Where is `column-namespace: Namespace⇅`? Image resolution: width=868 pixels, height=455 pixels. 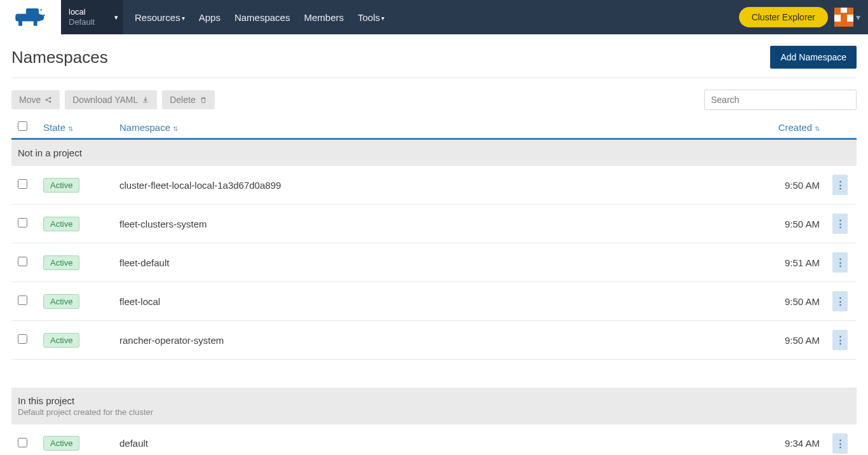 column-namespace: Namespace⇅ is located at coordinates (431, 128).